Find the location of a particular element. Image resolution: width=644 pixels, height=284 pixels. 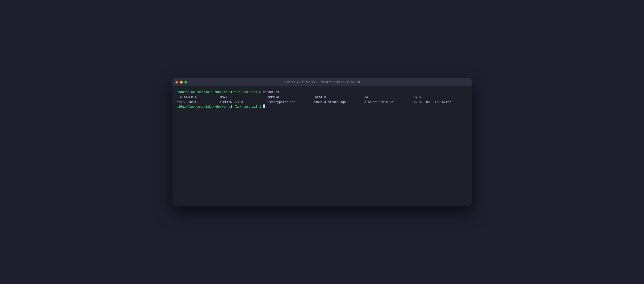

command-text: docker ps is located at coordinates (271, 92).